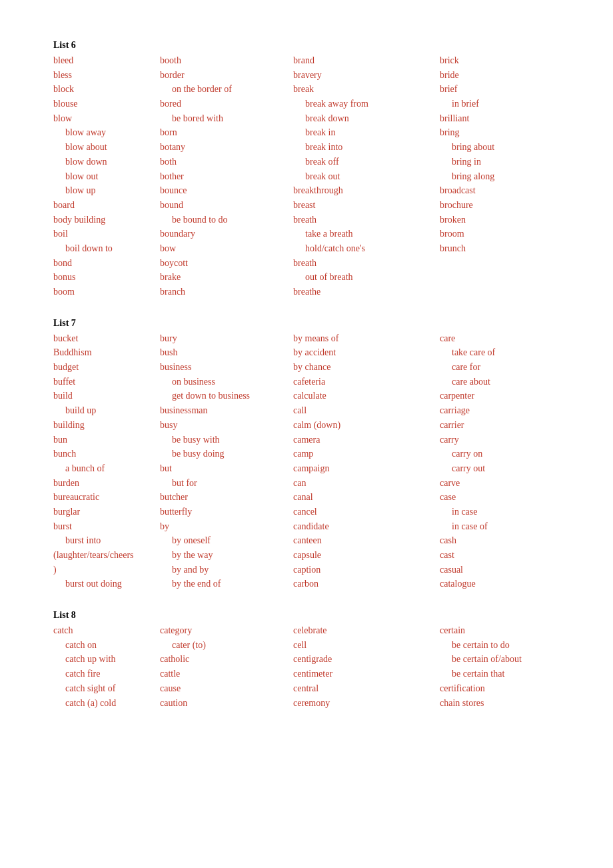 Image resolution: width=613 pixels, height=868 pixels. Describe the element at coordinates (107, 177) in the screenshot. I see `word-item: blow out` at that location.